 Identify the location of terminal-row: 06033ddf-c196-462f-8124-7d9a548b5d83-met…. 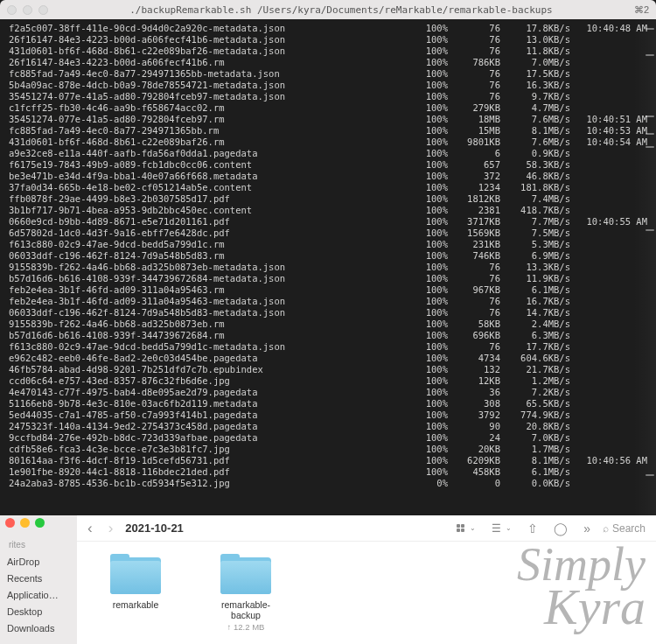
(328, 313).